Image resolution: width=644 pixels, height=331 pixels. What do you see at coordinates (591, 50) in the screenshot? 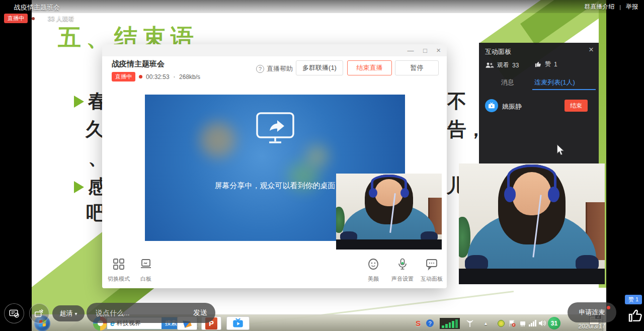
I see `panel-close-icon: ×` at bounding box center [591, 50].